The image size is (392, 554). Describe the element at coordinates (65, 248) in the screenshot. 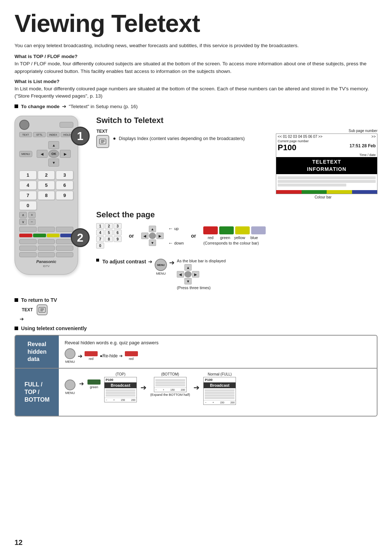

I see `bb6` at that location.